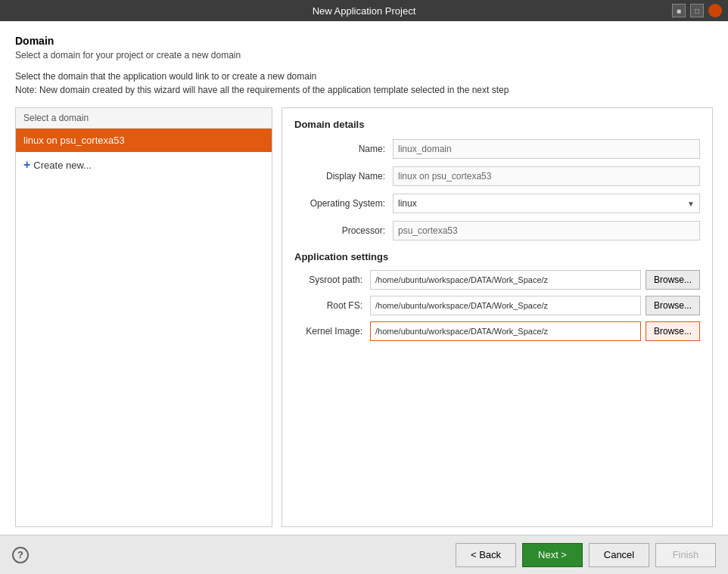 The height and width of the screenshot is (574, 728). Describe the element at coordinates (344, 231) in the screenshot. I see `processor-label: Processor:` at that location.